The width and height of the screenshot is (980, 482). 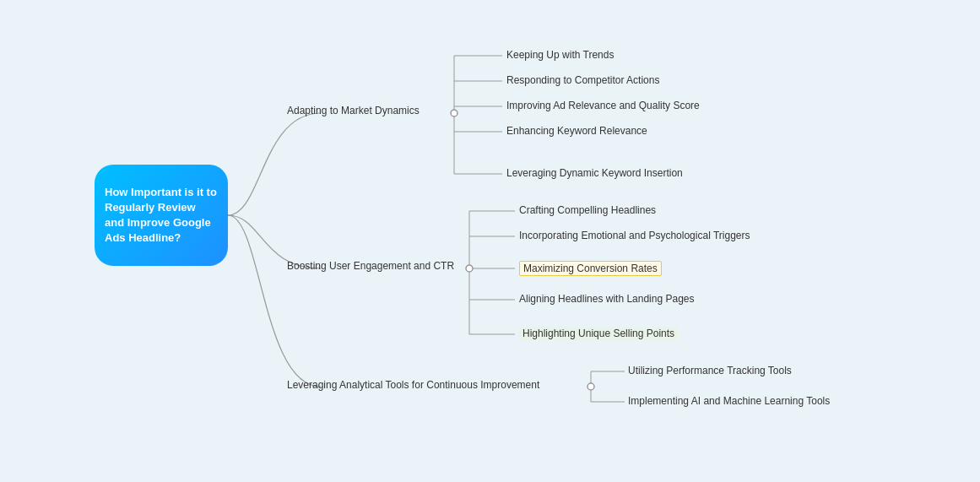 I want to click on branch3-label: Leveraging Analytical Tools for Continuo…, so click(x=414, y=385).